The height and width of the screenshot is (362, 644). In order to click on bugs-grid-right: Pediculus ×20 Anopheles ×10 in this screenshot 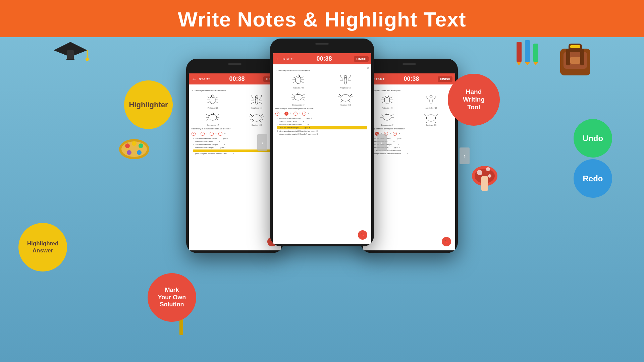, I will do `click(409, 110)`.